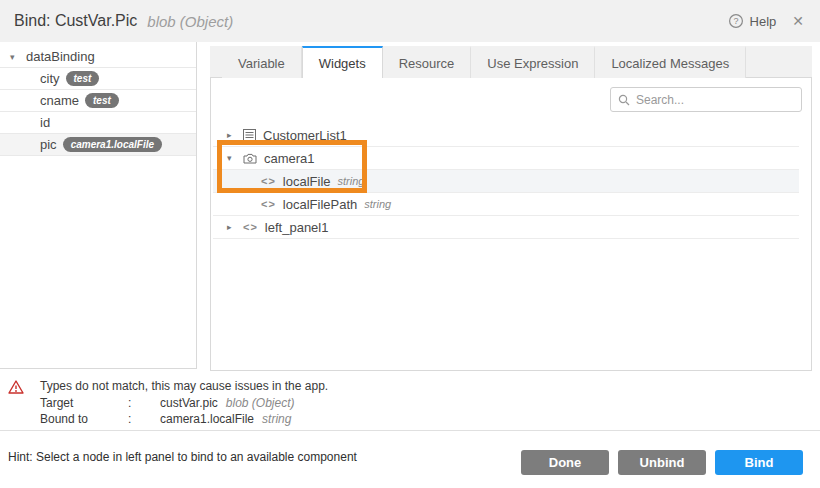  What do you see at coordinates (506, 204) in the screenshot?
I see `tree-row-localfilepath: <> localFilePath string` at bounding box center [506, 204].